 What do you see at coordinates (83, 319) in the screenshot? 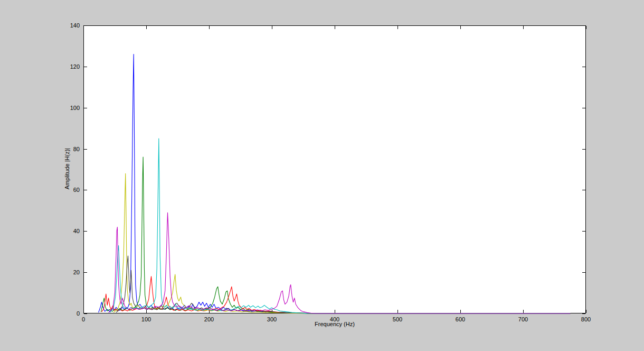
I see `x-tick-label: 0` at bounding box center [83, 319].